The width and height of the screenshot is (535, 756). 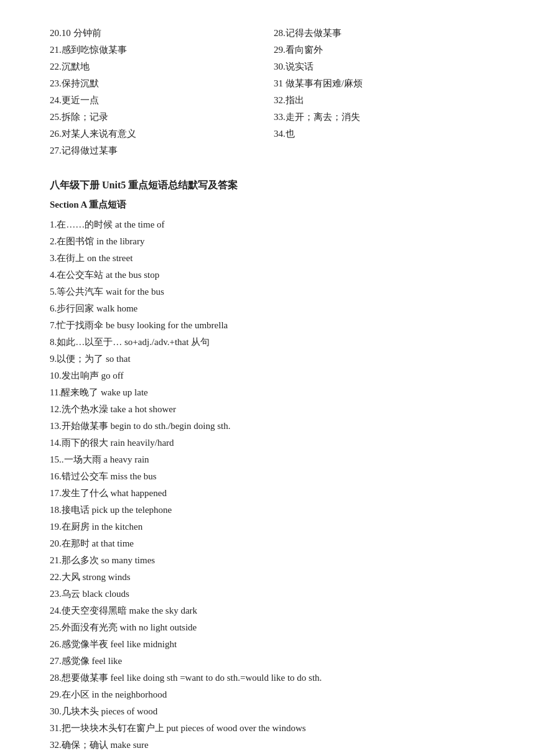 I want to click on phrase-item-26: 27.感觉像 feel like, so click(x=268, y=662).